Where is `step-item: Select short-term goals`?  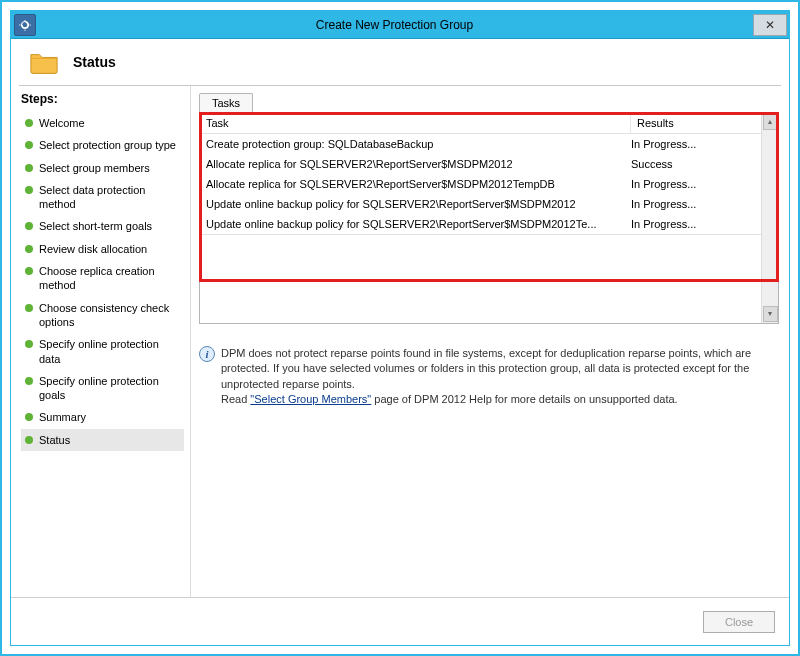 step-item: Select short-term goals is located at coordinates (102, 226).